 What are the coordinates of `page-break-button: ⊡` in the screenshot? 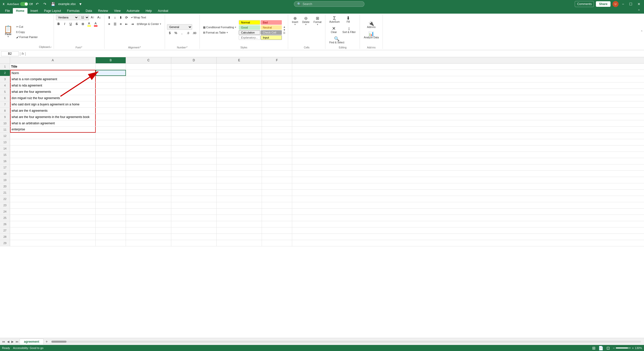 It's located at (608, 348).